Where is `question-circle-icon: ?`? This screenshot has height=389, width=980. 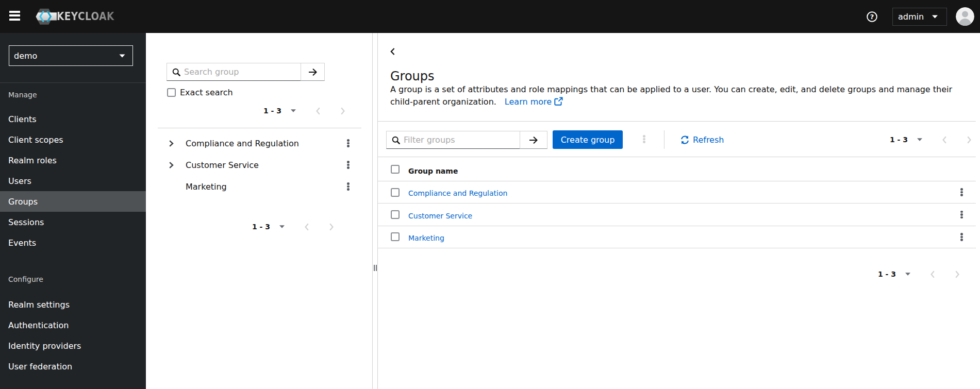
question-circle-icon: ? is located at coordinates (872, 16).